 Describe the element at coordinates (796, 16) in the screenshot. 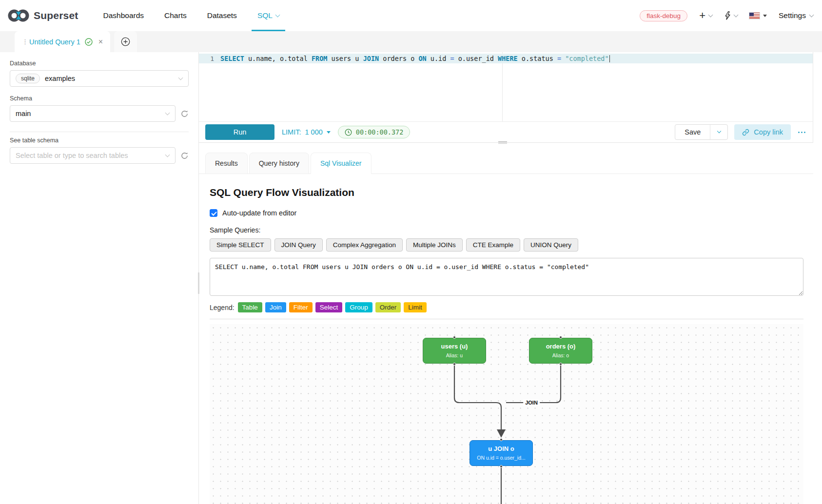

I see `settings-menu: Settings` at that location.